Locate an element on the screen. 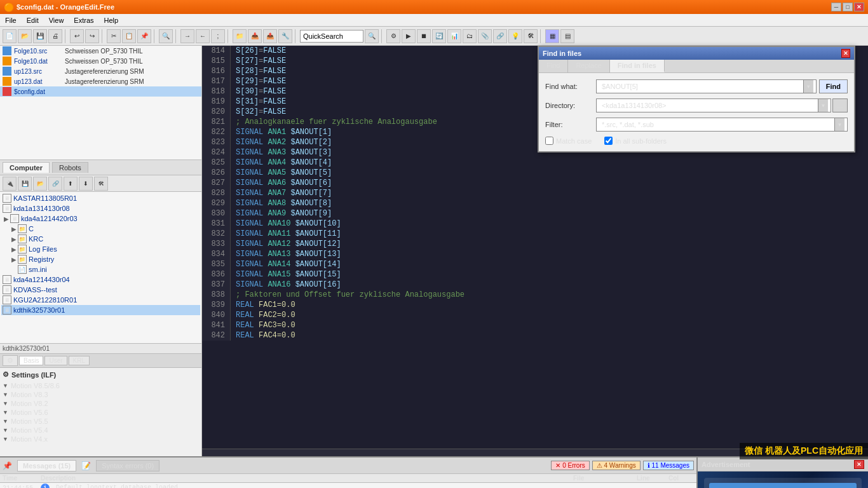 The height and width of the screenshot is (488, 868). tree-tab-computer: Computer is located at coordinates (26, 168).